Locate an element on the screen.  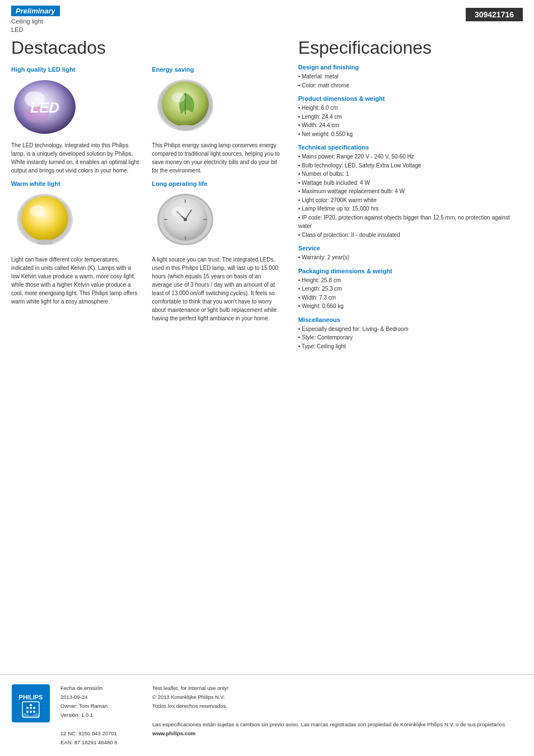
spec-list-misc: Especially designed for: Living- & Bedro… is located at coordinates (411, 338).